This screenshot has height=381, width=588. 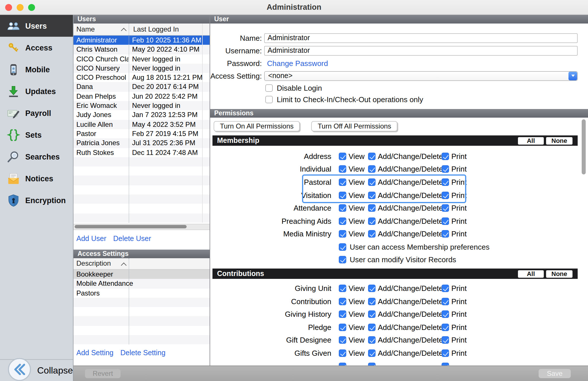 I want to click on user-row: Patricia JonesJul 31 2025 2:36 PM, so click(x=142, y=143).